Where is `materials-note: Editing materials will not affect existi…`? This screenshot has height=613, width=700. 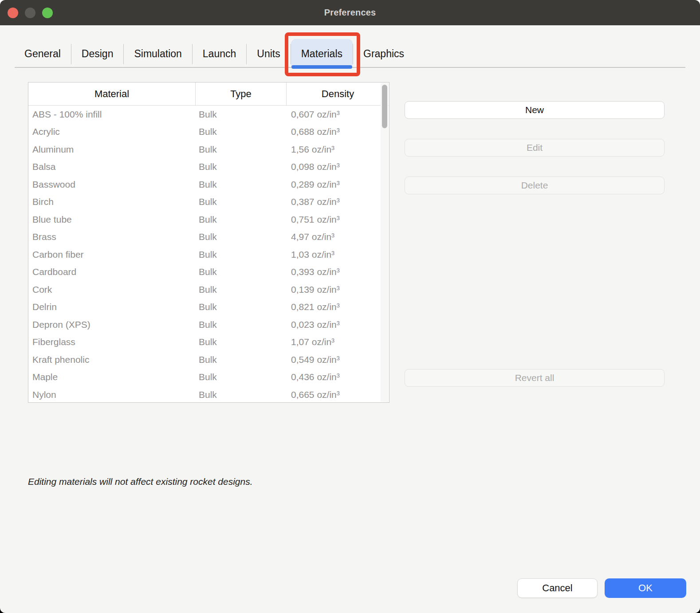
materials-note: Editing materials will not affect existi… is located at coordinates (140, 482).